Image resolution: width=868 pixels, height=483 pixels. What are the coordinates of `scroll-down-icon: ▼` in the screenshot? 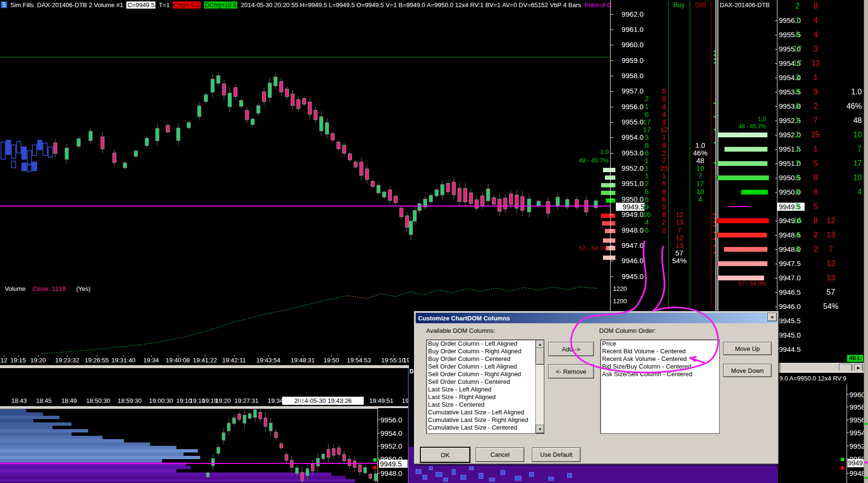 It's located at (540, 429).